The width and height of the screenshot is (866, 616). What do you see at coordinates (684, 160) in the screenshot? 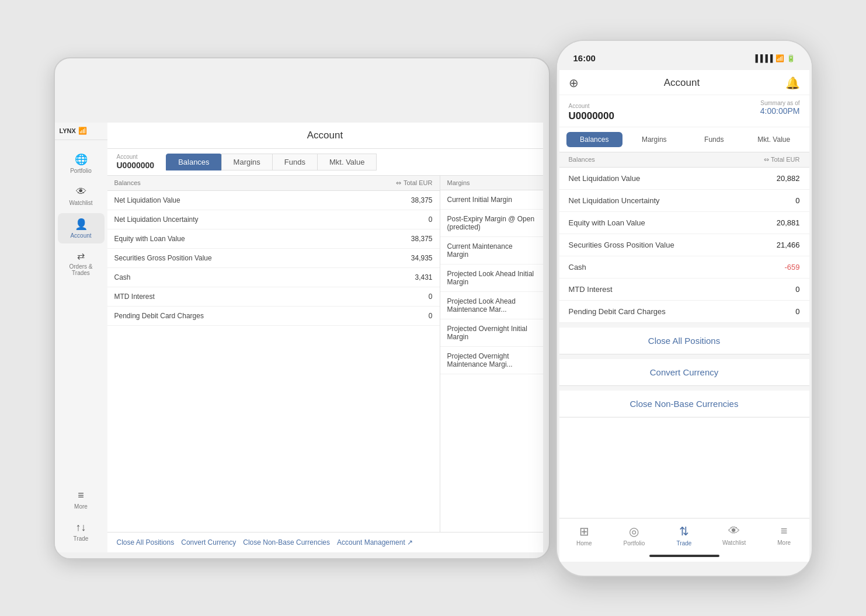
I see `phone-section-header: Balances ⇔ Total EUR` at bounding box center [684, 160].